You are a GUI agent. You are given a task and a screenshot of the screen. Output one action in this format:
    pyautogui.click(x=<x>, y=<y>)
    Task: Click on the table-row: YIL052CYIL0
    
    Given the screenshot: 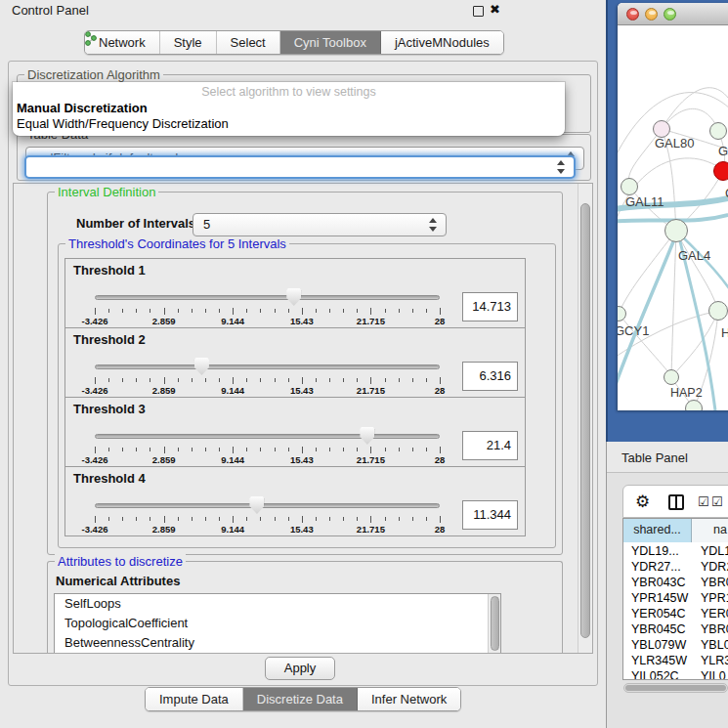 What is the action you would take?
    pyautogui.click(x=676, y=674)
    